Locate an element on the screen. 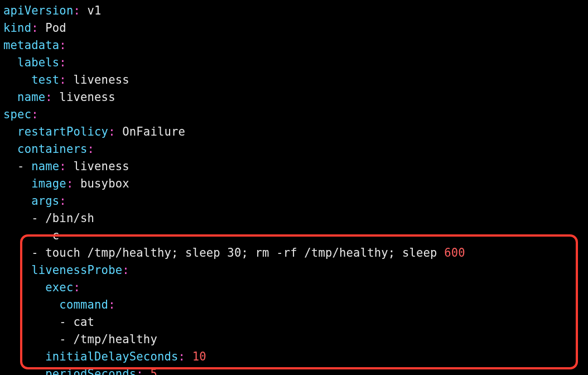  key-spec: spec is located at coordinates (17, 114).